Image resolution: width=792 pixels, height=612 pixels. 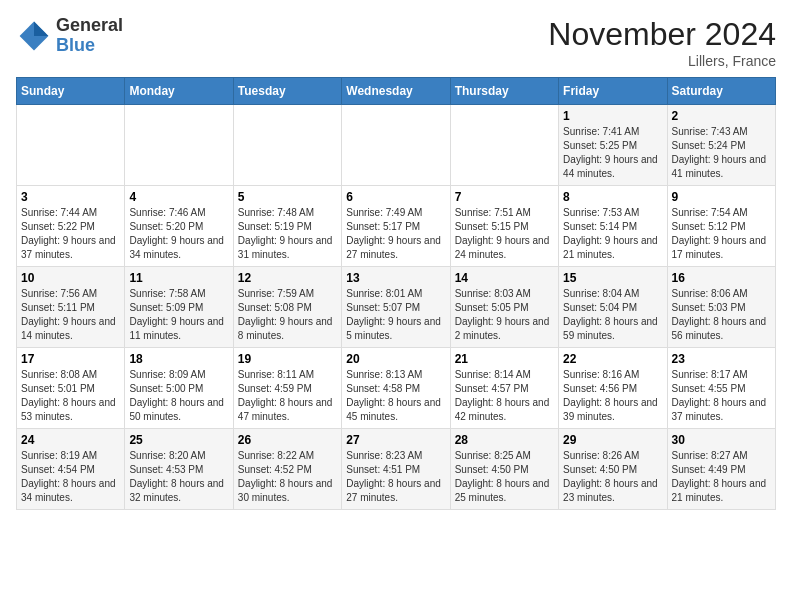 What do you see at coordinates (722, 278) in the screenshot?
I see `day-number: 16` at bounding box center [722, 278].